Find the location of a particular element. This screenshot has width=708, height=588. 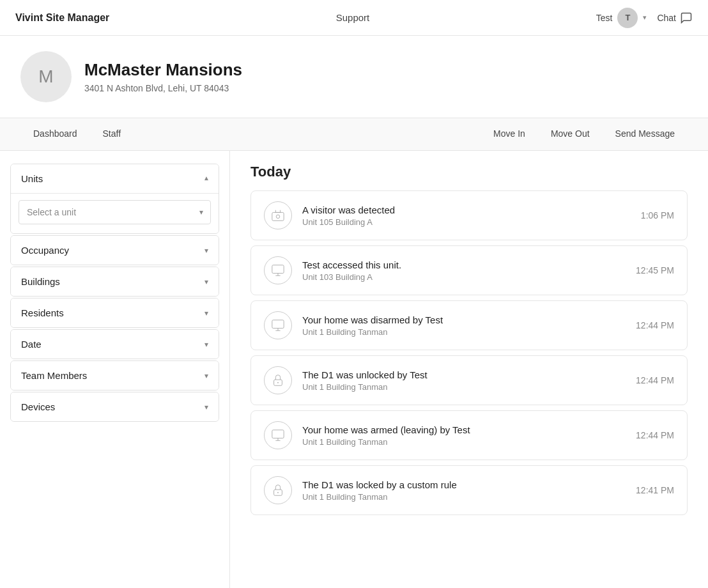

event-card: A visitor was detectedUnit 105 Building … is located at coordinates (469, 215).